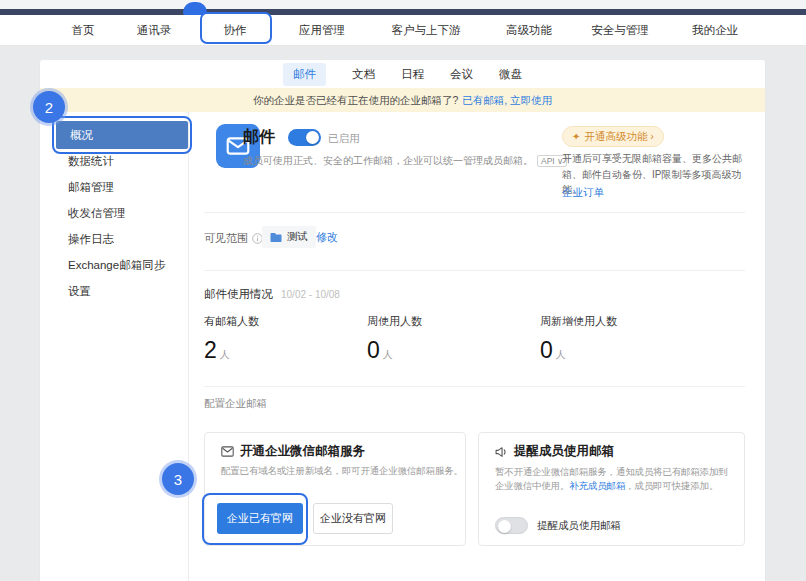 This screenshot has width=806, height=581. I want to click on remind-toggle-row: 提醒成员使用邮箱, so click(558, 526).